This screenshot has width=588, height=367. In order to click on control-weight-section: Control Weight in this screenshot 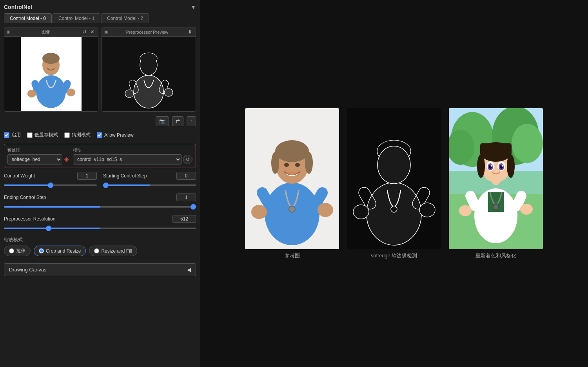, I will do `click(50, 179)`.